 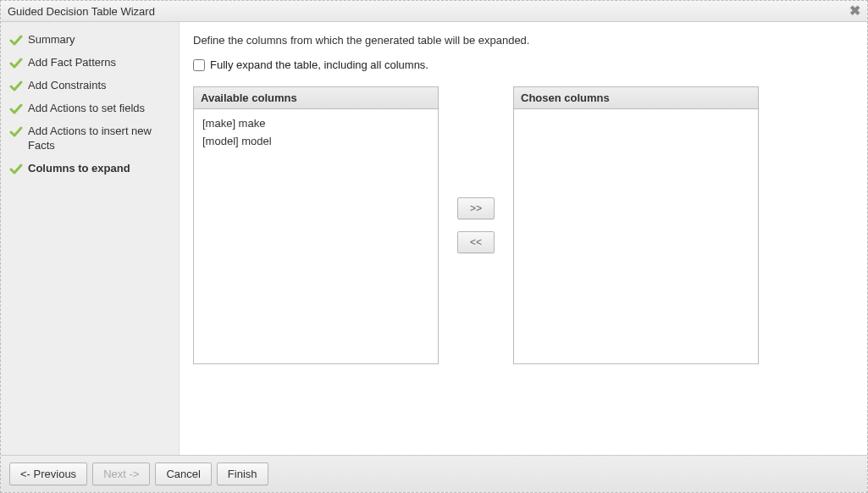 What do you see at coordinates (855, 11) in the screenshot?
I see `close-icon: ✖` at bounding box center [855, 11].